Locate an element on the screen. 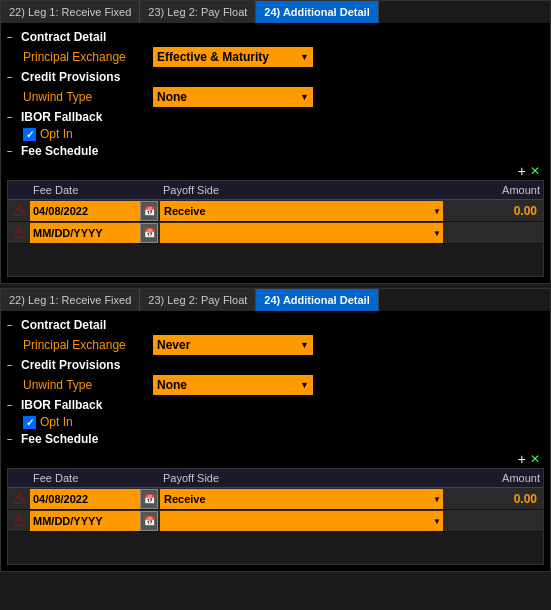 The width and height of the screenshot is (551, 610). fee-row-2-delete: ⚠ is located at coordinates (19, 232).